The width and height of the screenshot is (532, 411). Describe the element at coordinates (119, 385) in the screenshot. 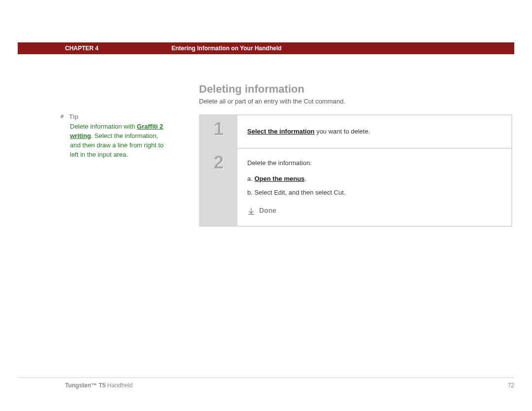

I see `footer-product-rest: Handheld` at that location.